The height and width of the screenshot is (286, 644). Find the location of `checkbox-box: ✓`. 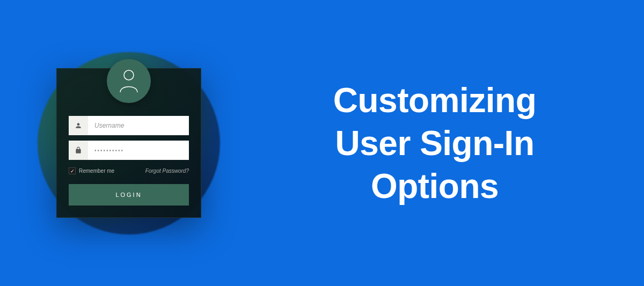

checkbox-box: ✓ is located at coordinates (72, 171).